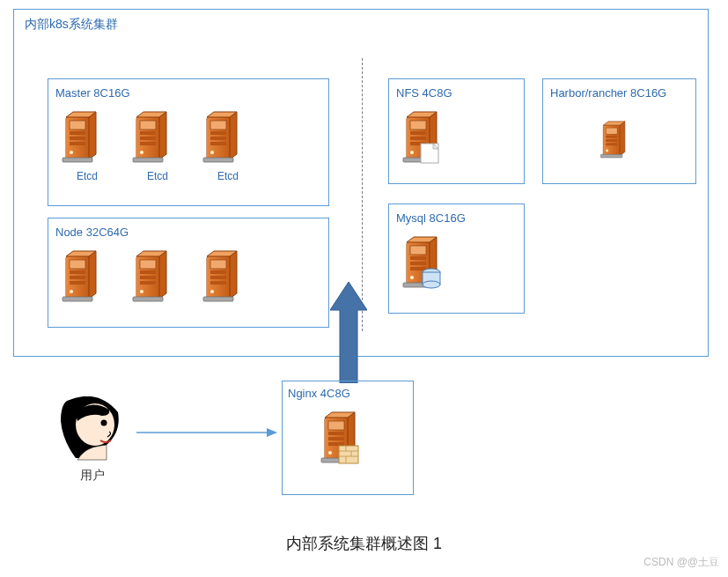 This screenshot has width=728, height=577. Describe the element at coordinates (207, 433) in the screenshot. I see `arrow-right-icon` at that location.